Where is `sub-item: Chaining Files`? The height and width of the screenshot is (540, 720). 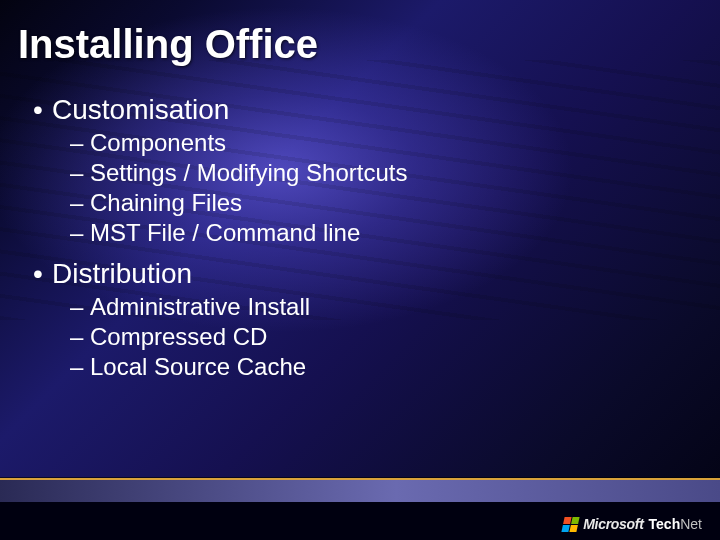 sub-item: Chaining Files is located at coordinates (166, 202).